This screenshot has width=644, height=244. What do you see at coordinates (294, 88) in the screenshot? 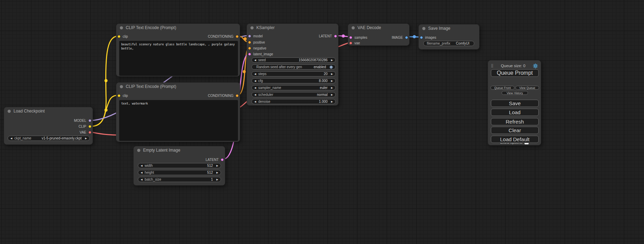
I see `sampler-name-widget: ◀ sampler_name euler ▶` at bounding box center [294, 88].